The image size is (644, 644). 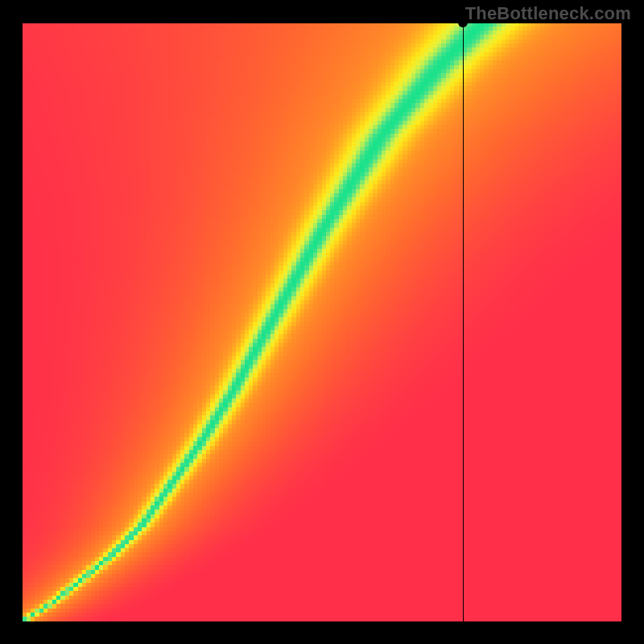 What do you see at coordinates (463, 23) in the screenshot?
I see `data-point-marker` at bounding box center [463, 23].